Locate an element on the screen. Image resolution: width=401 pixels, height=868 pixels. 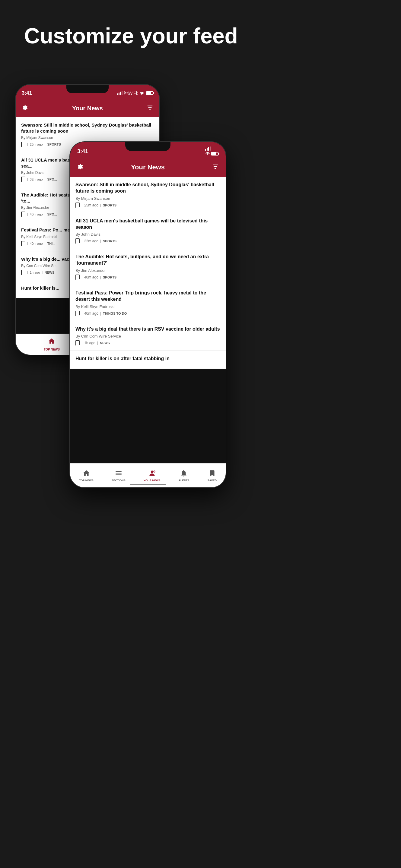
news-byline: By Kelli Skye Fadroski is located at coordinates (148, 307).